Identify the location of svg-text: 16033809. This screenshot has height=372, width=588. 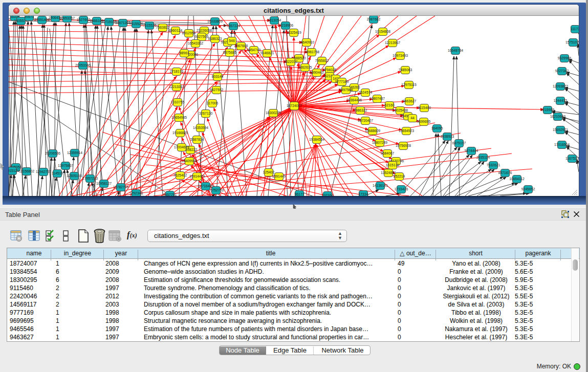
(215, 21).